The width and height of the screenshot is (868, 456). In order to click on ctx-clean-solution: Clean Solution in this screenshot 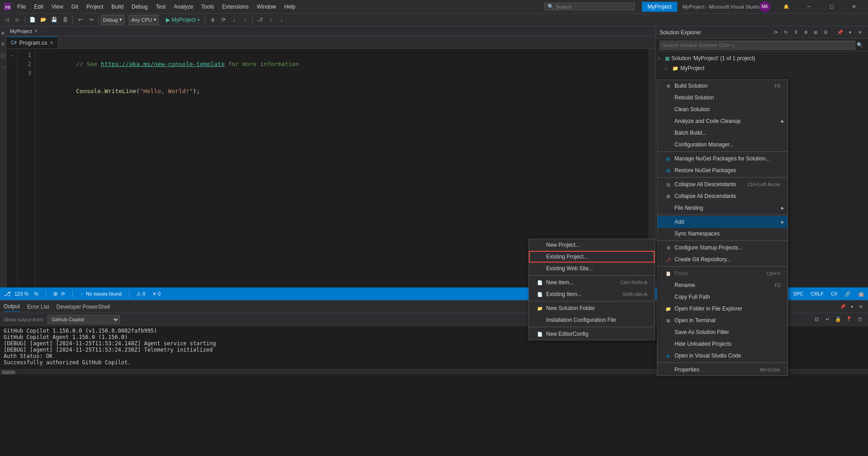, I will do `click(722, 109)`.